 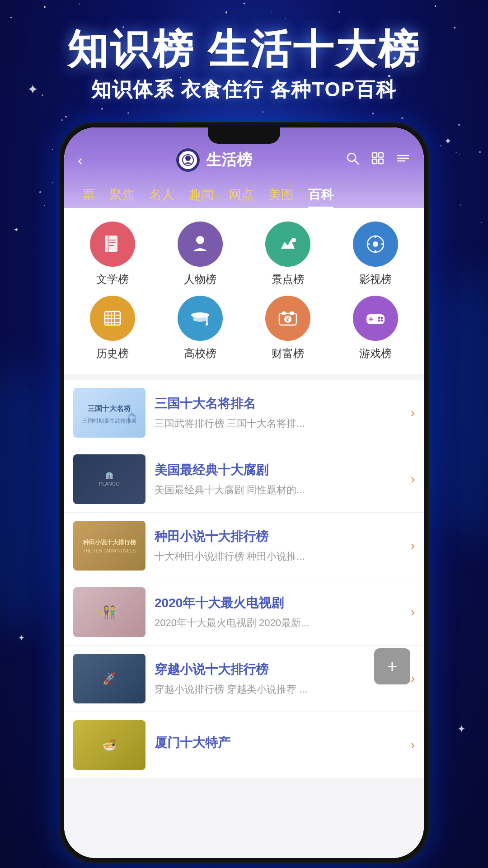 I want to click on list-title-4: 2020年十大最火电视剧, so click(x=278, y=603).